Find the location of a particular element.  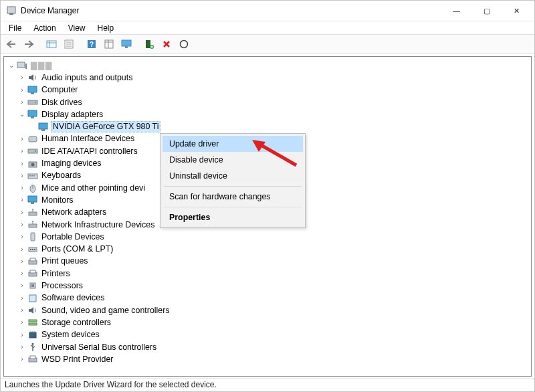

category-label: WSD Print Provider is located at coordinates (78, 360).